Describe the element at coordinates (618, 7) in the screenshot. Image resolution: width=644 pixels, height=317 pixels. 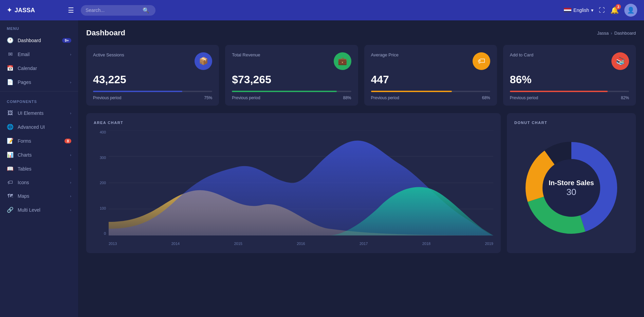
I see `notification-badge: 3` at that location.